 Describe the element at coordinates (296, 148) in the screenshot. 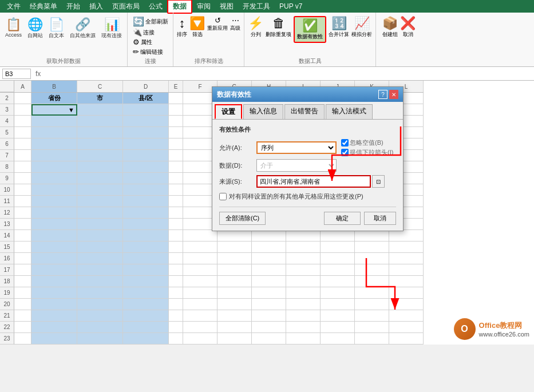

I see `dialog-allow-select: 序列` at that location.